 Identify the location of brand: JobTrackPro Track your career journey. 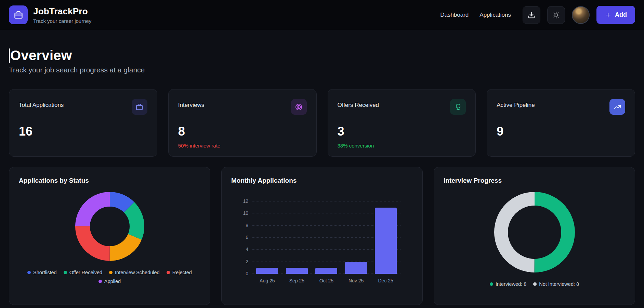
(50, 15).